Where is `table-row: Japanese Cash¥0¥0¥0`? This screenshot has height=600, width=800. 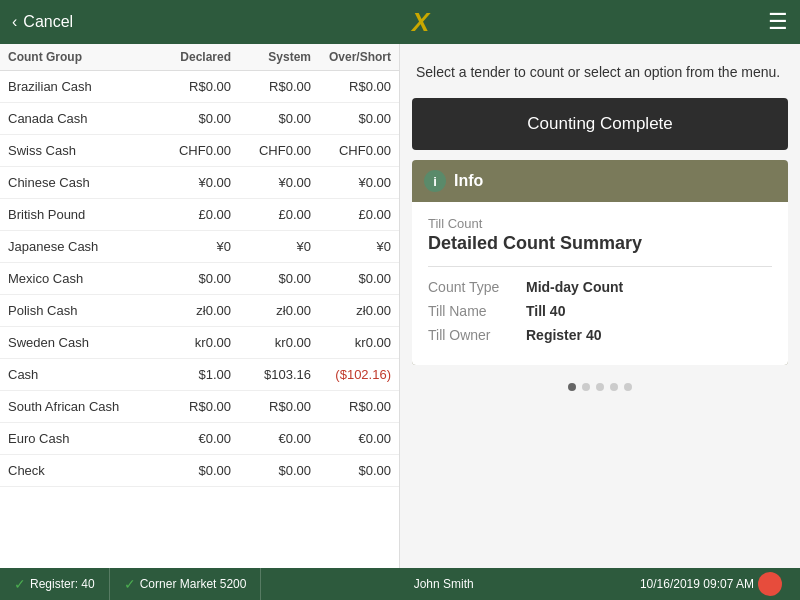
table-row: Japanese Cash¥0¥0¥0 is located at coordinates (200, 247).